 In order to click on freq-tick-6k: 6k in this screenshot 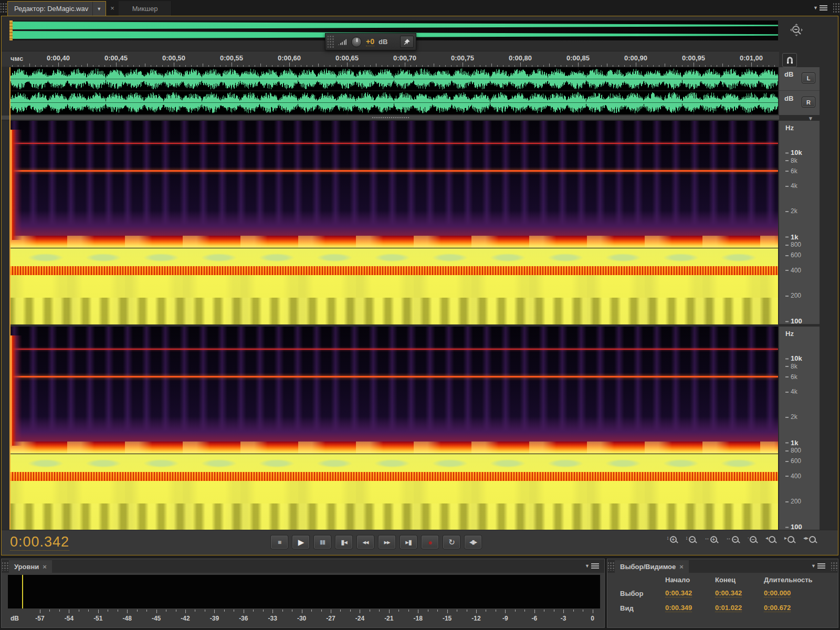, I will do `click(792, 377)`.